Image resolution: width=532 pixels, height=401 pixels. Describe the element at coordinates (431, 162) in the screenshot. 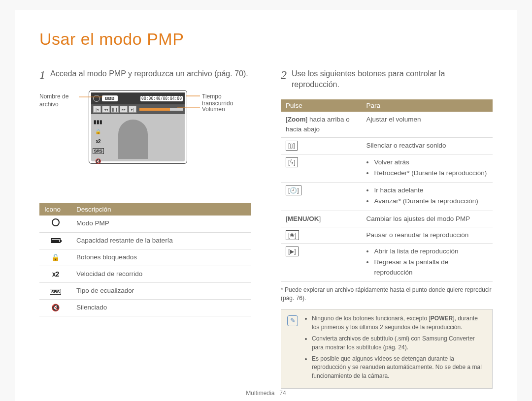

I see `list-item: Volver atrás` at that location.